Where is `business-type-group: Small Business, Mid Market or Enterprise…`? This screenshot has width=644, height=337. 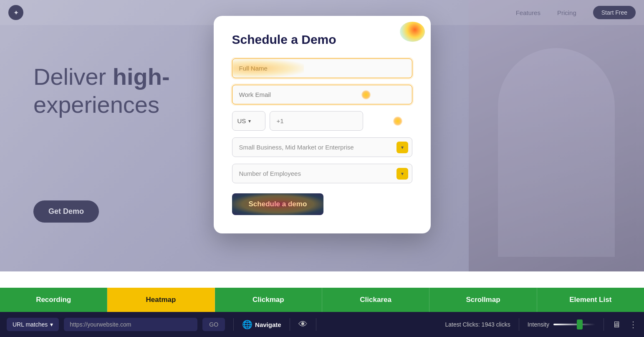 business-type-group: Small Business, Mid Market or Enterprise… is located at coordinates (322, 147).